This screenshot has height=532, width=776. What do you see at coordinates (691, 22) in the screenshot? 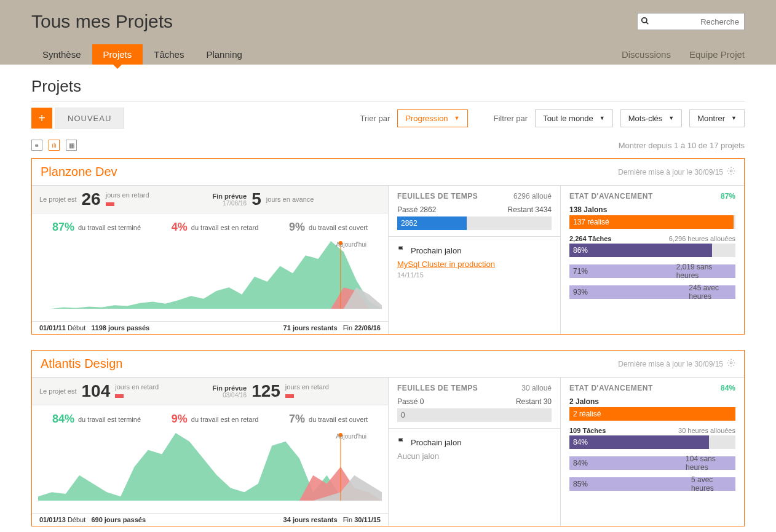
I see `search-box` at bounding box center [691, 22].